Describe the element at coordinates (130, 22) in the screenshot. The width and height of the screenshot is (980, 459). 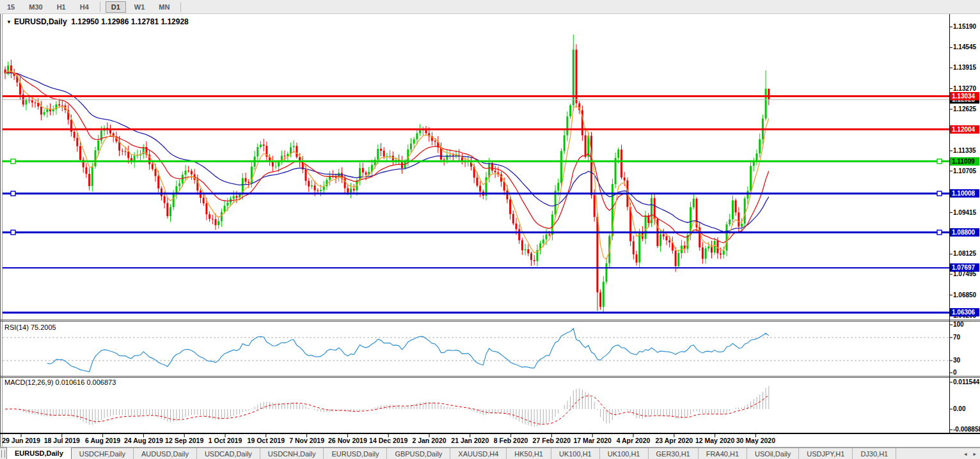
I see `chart-ohlc-values: 1.12950 1.12986 1.12781 1.12928` at that location.